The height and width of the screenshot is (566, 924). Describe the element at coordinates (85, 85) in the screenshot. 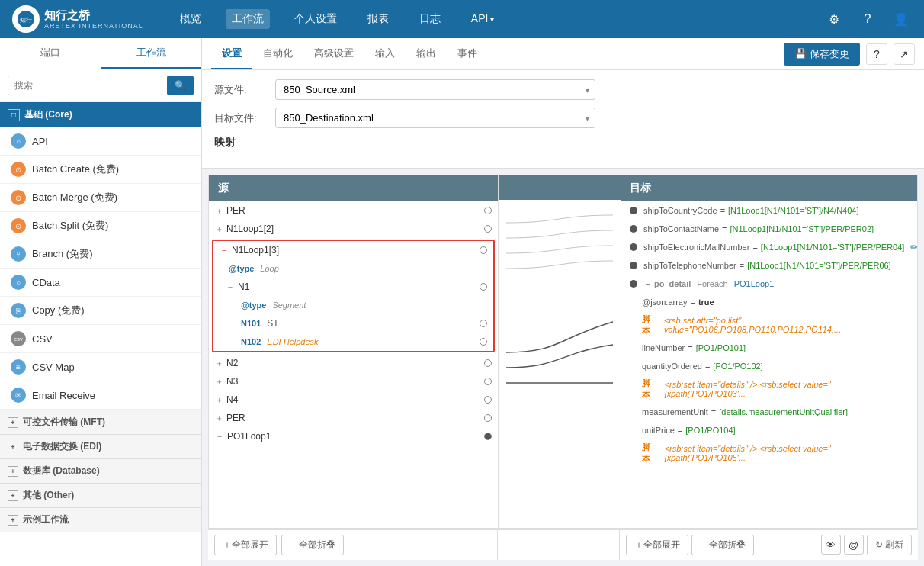

I see `search-input` at that location.